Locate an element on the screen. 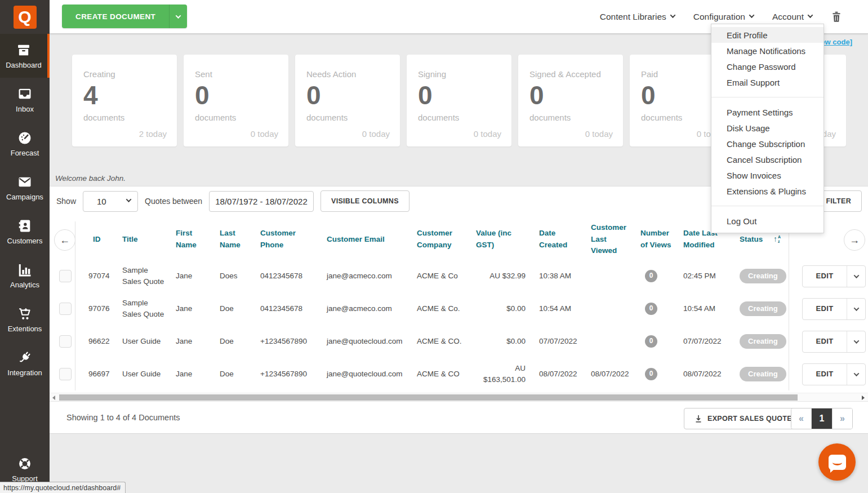 The width and height of the screenshot is (868, 493). column-header-last-viewed: Customer Last Viewed is located at coordinates (608, 240).